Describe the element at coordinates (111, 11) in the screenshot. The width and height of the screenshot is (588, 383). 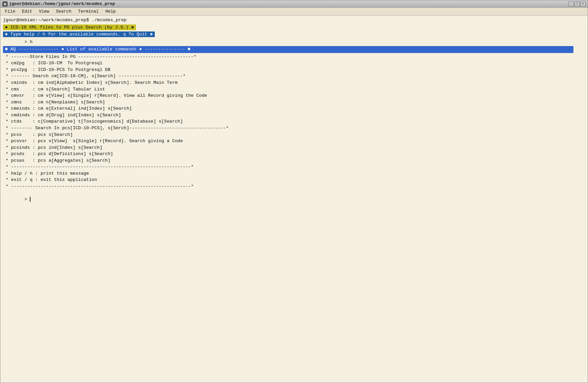
I see `menu-help: Help` at that location.